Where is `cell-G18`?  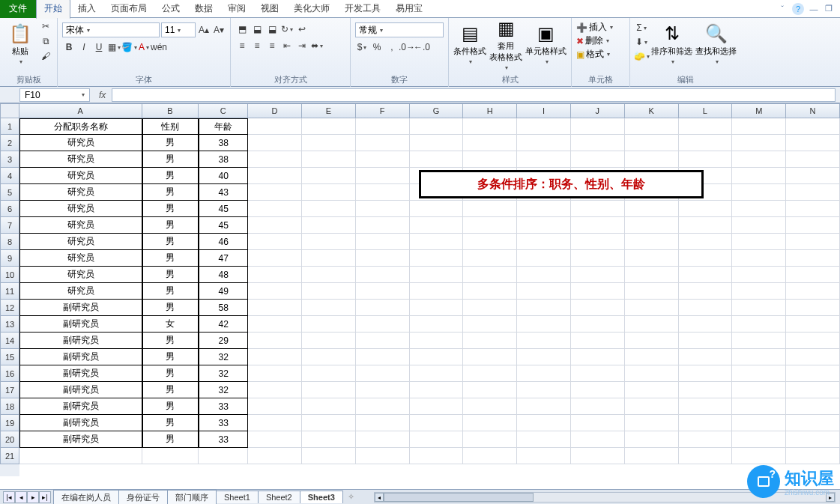
cell-G18 is located at coordinates (437, 407).